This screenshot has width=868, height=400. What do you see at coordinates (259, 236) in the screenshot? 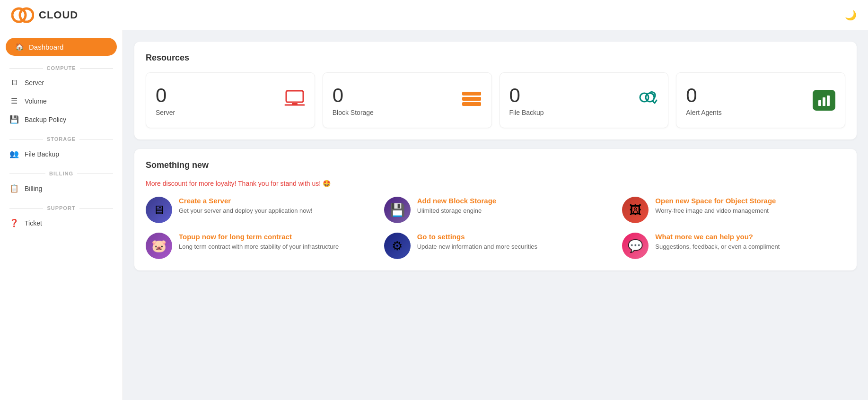
I see `topup-title: Topup now for long term contract` at bounding box center [259, 236].